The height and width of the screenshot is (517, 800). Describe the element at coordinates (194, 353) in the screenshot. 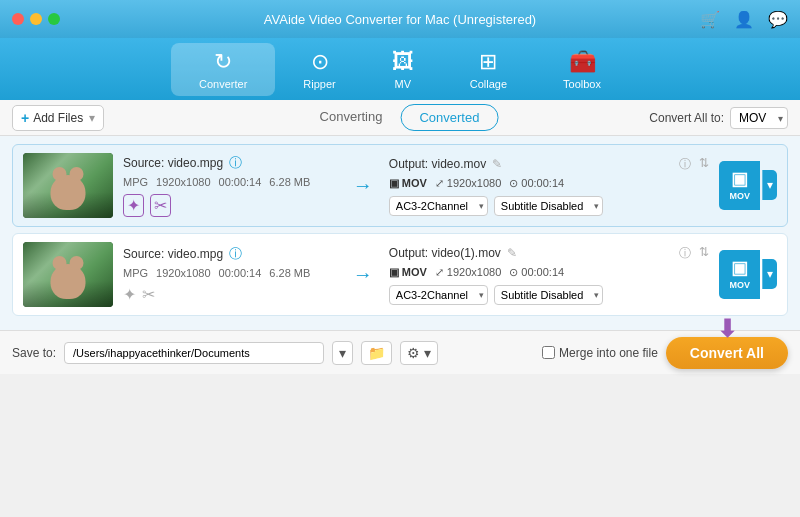

I see `save-path-input` at that location.